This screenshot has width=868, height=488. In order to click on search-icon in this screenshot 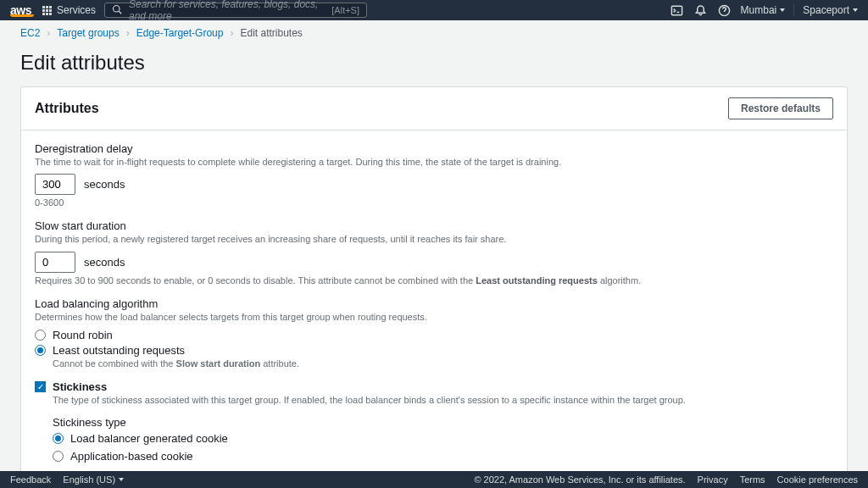, I will do `click(117, 10)`.